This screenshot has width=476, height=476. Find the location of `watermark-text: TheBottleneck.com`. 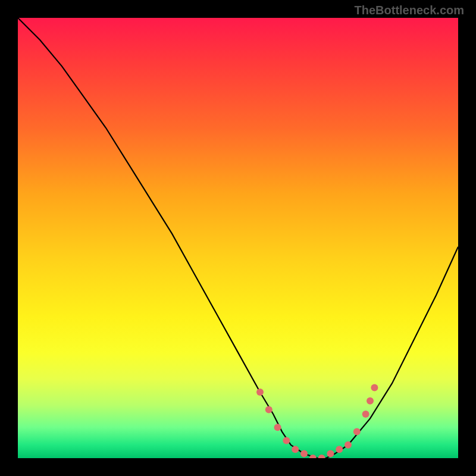

watermark-text: TheBottleneck.com is located at coordinates (409, 11).